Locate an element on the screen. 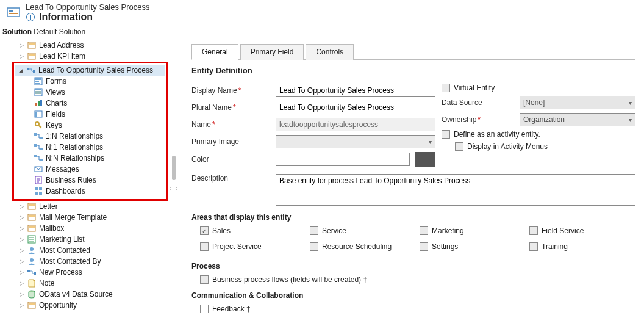 This screenshot has width=644, height=315. chevron-down-icon: ▾ is located at coordinates (631, 120).